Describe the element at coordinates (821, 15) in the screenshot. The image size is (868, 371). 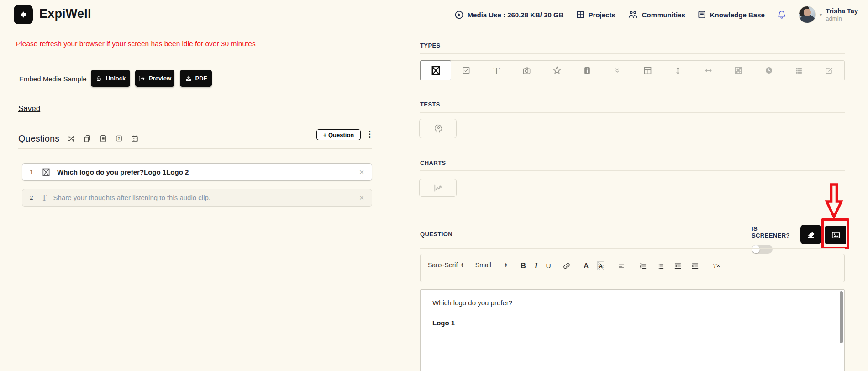
I see `chevron-down-icon: ▾` at that location.